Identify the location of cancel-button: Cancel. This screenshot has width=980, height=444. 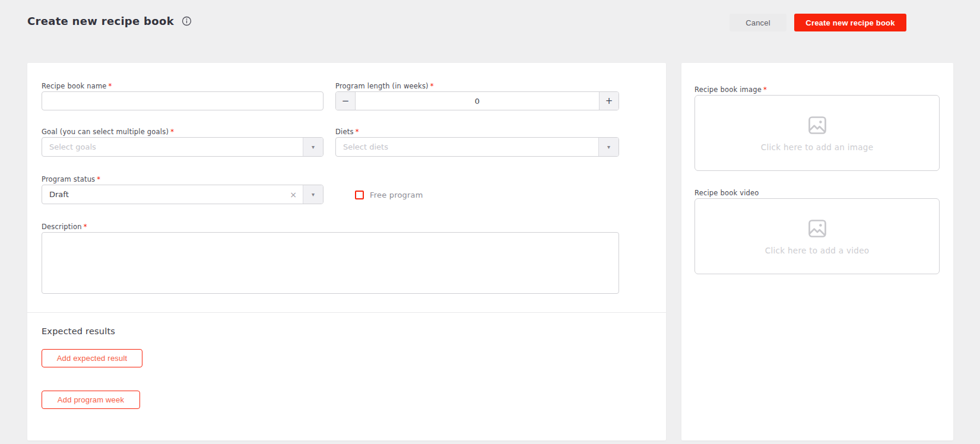
(758, 23).